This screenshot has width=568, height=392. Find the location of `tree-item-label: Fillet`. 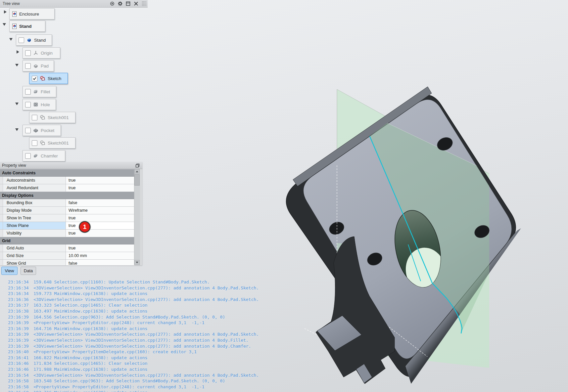

tree-item-label: Fillet is located at coordinates (46, 92).